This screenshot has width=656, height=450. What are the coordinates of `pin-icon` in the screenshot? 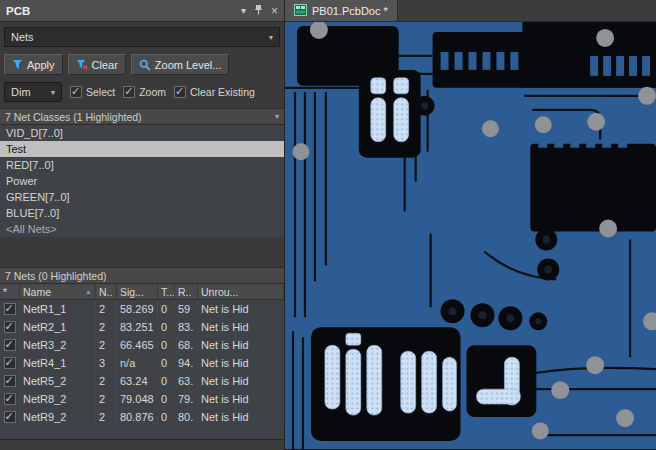 It's located at (258, 10).